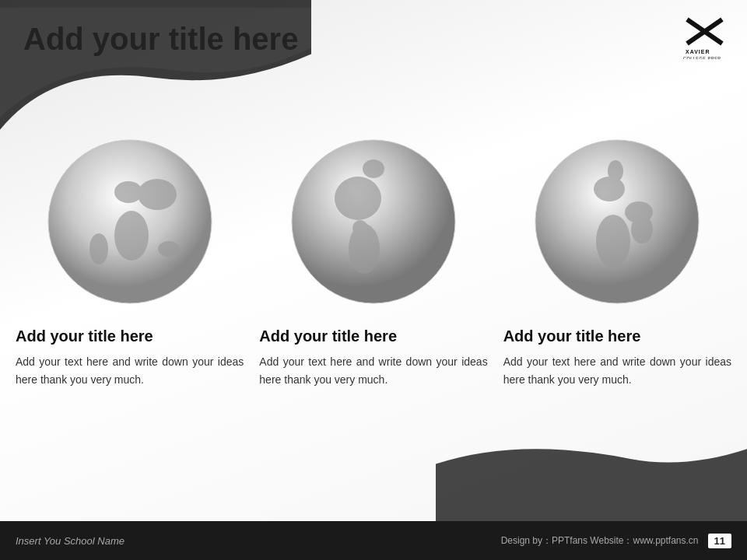 The image size is (747, 560). What do you see at coordinates (70, 541) in the screenshot?
I see `school-name-label: Insert You School Name` at bounding box center [70, 541].